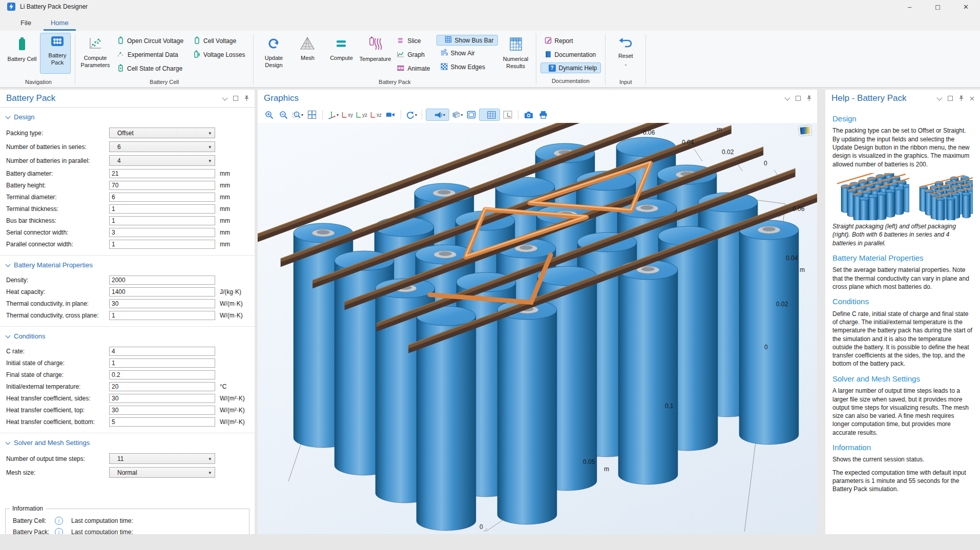 This screenshot has width=980, height=550. Describe the element at coordinates (269, 115) in the screenshot. I see `zoom-in-icon` at that location.